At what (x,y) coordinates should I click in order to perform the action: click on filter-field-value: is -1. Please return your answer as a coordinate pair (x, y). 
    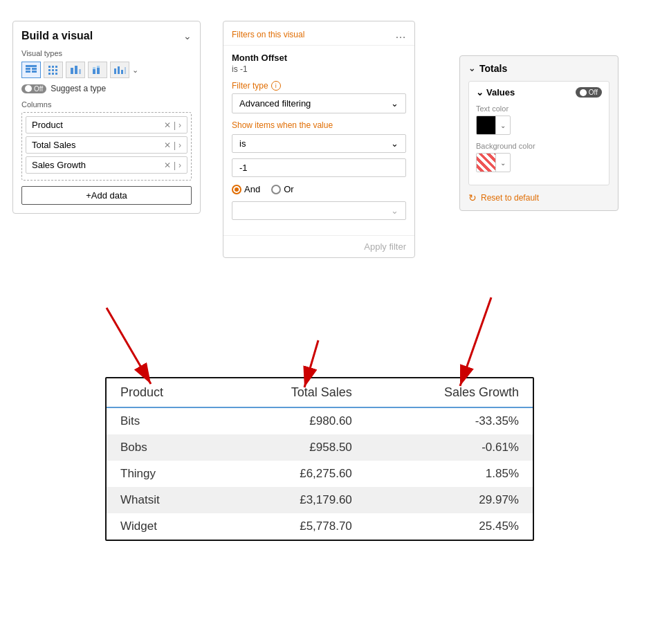
    Looking at the image, I should click on (319, 69).